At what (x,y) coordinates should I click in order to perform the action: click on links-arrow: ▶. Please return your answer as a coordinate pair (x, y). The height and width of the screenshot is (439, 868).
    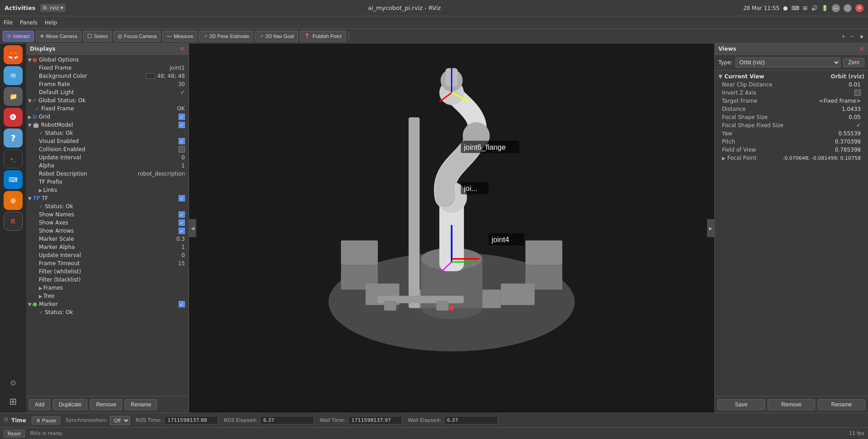
    Looking at the image, I should click on (41, 190).